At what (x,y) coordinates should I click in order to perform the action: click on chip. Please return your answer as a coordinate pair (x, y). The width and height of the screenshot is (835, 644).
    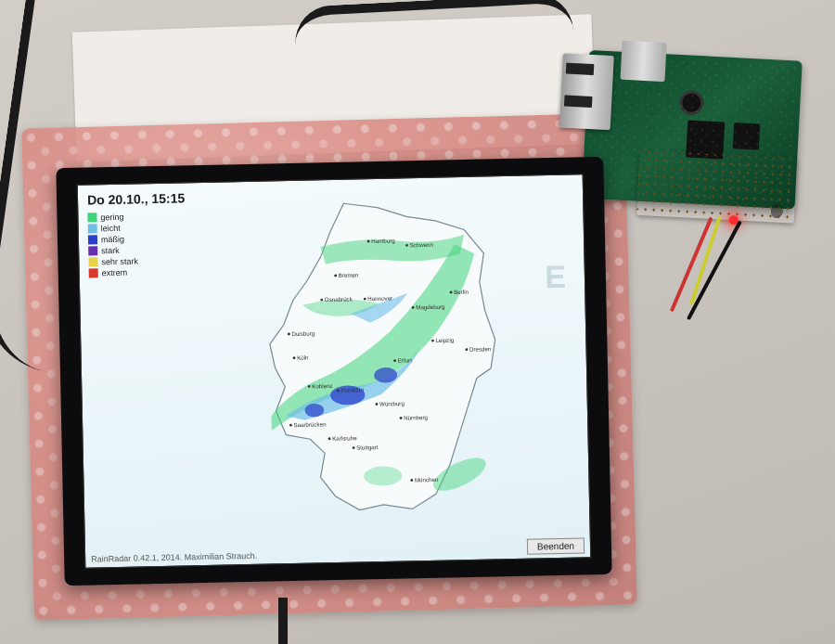
    Looking at the image, I should click on (746, 135).